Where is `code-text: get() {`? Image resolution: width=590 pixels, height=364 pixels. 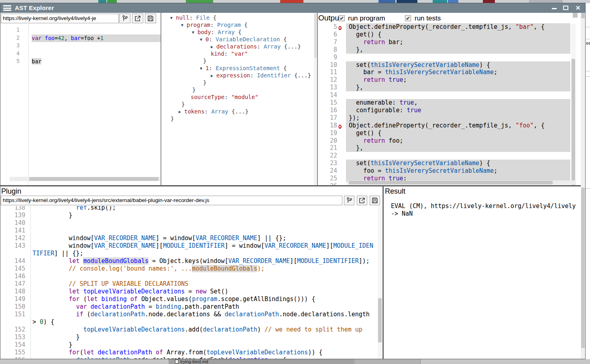 code-text: get() { is located at coordinates (458, 133).